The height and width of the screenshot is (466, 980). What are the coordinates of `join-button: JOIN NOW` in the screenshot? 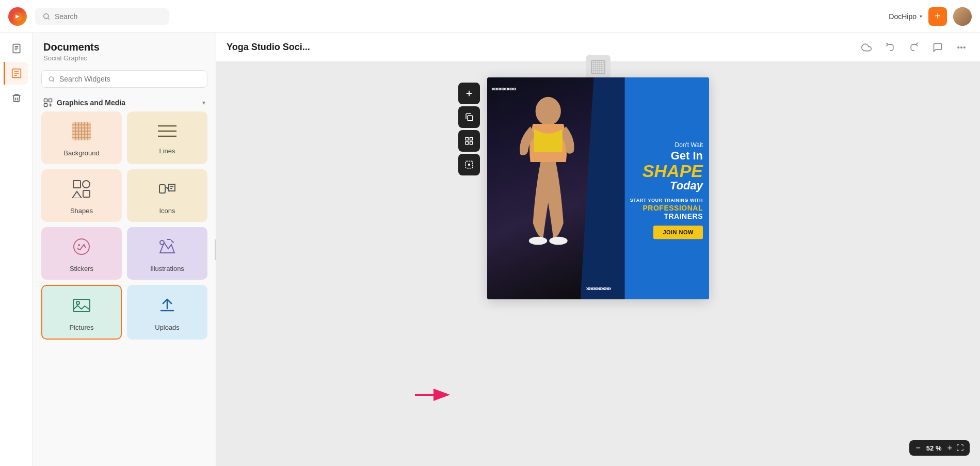 It's located at (678, 232).